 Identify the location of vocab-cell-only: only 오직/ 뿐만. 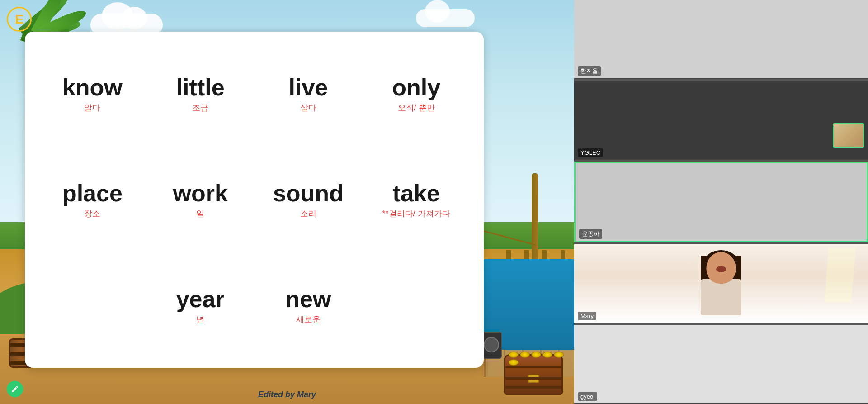
(416, 94).